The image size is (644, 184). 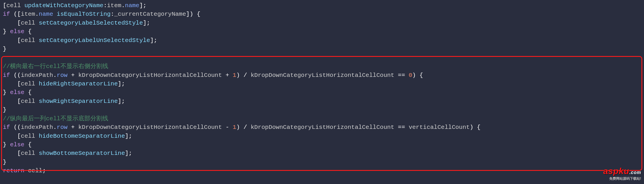 I want to click on watermark: aspku.com 免费网站源码下载站!, so click(x=622, y=173).